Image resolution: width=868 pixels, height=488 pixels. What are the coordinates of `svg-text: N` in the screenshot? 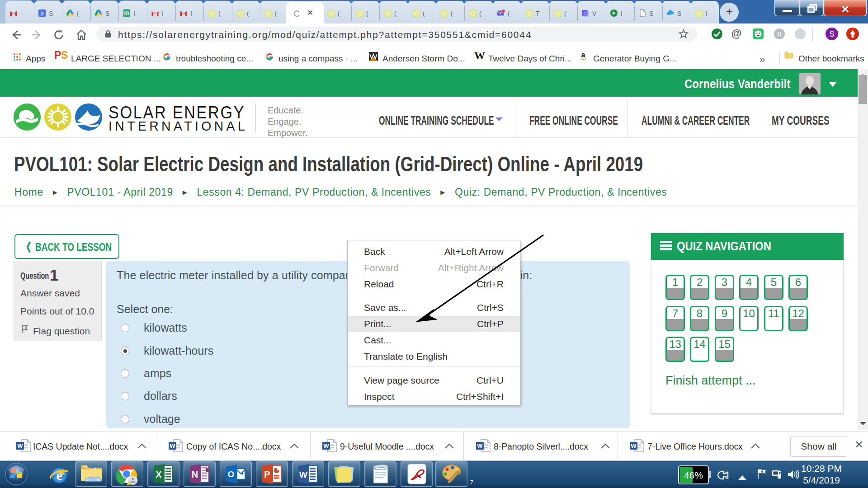 It's located at (195, 474).